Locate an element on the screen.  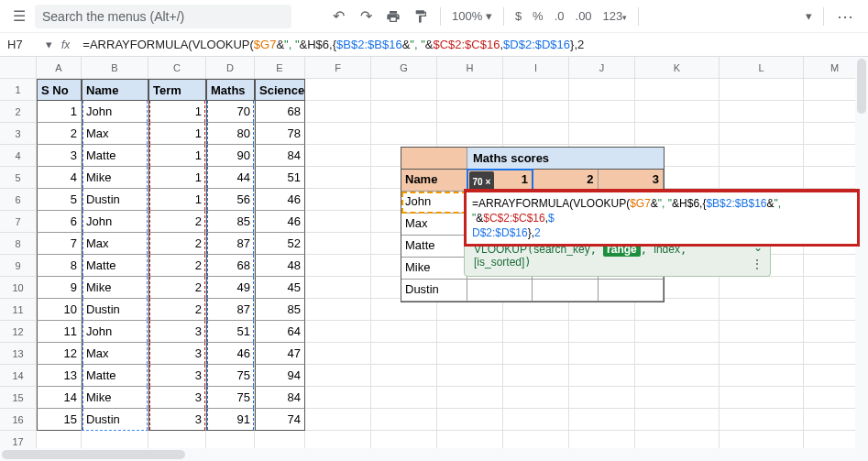
cell: Science is located at coordinates (280, 90).